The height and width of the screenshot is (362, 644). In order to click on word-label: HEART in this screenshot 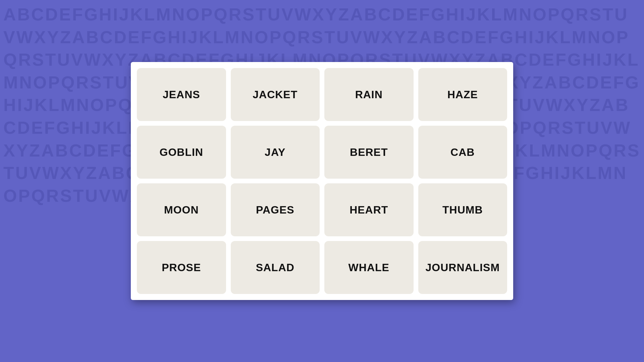, I will do `click(369, 210)`.